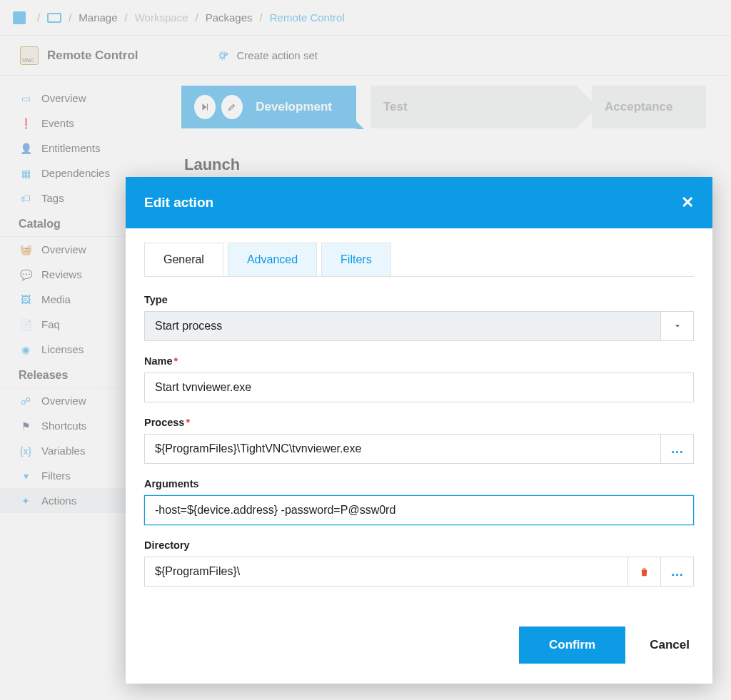 The height and width of the screenshot is (700, 731). I want to click on name-input, so click(419, 387).